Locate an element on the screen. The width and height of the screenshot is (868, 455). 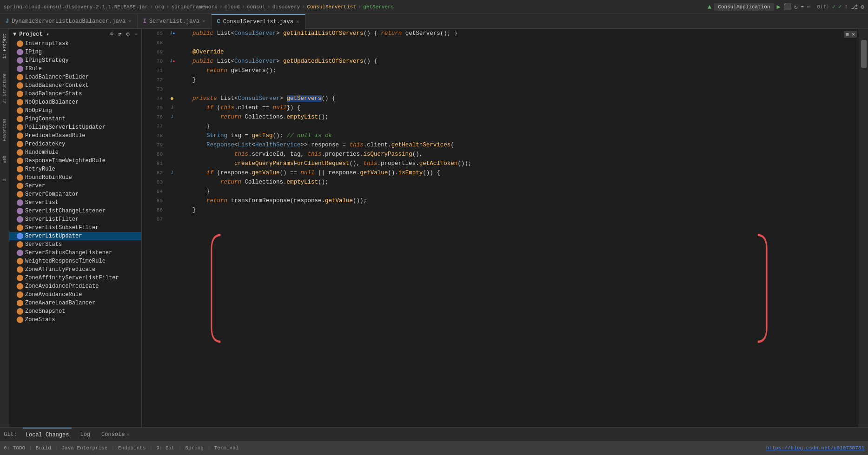
sidebar-item-serverlistupdater: ServerListUpdater is located at coordinates (75, 236).